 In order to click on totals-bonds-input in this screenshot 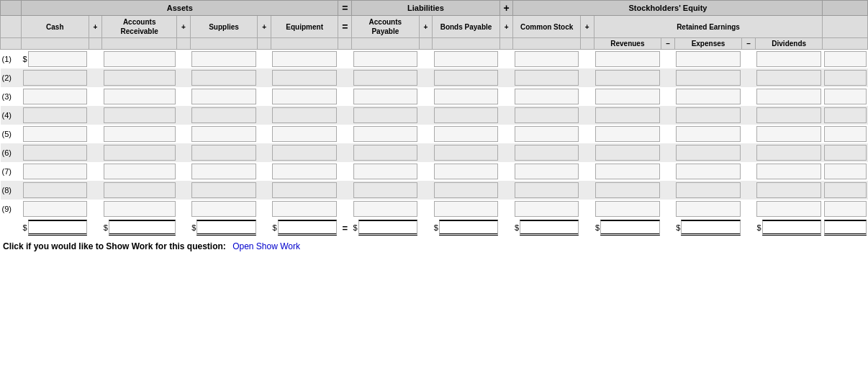, I will do `click(469, 228)`.